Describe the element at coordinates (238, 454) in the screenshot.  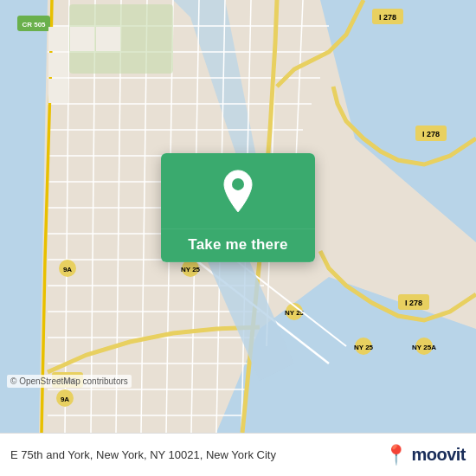
I see `bottom-bar: E 75th and York, New York, NY 10021, New…` at that location.